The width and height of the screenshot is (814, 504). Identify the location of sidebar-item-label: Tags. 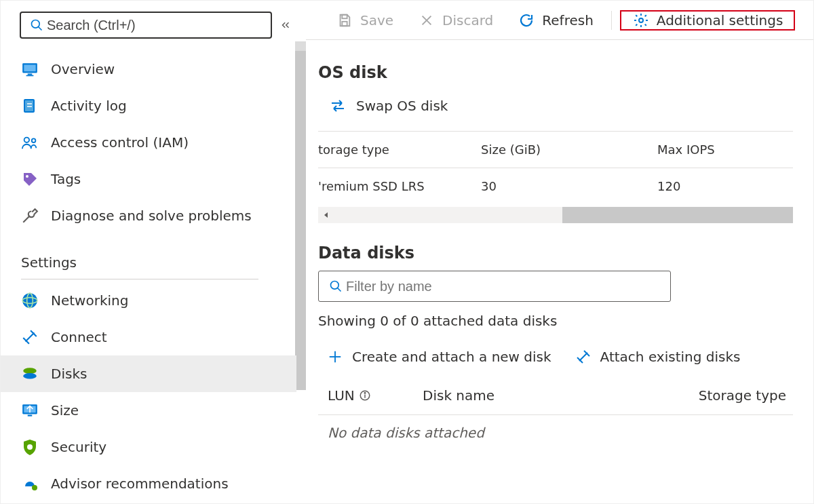
(66, 179).